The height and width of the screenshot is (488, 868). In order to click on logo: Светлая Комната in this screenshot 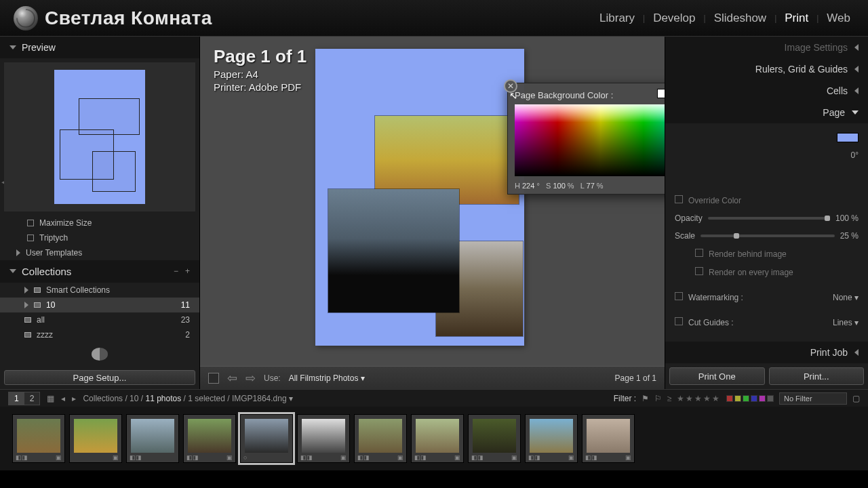, I will do `click(113, 18)`.